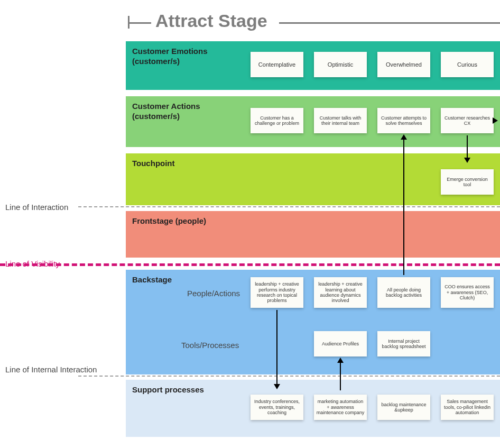 The width and height of the screenshot is (500, 448). I want to click on sticky-emotion: Curious, so click(467, 65).